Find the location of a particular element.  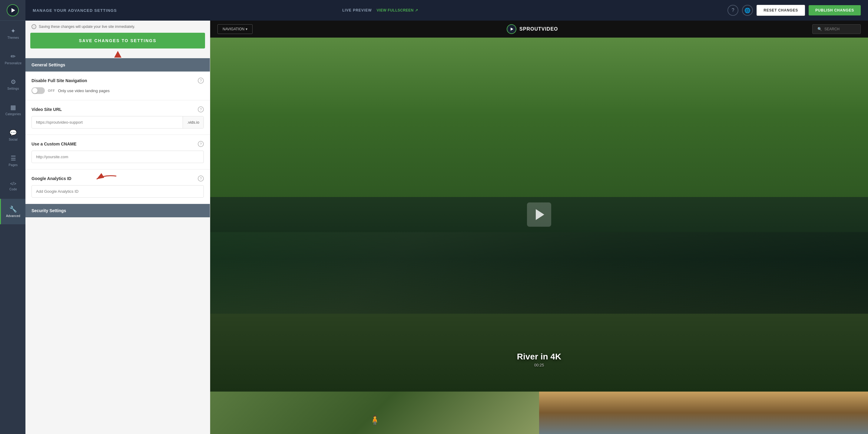

settings-icon: ⚙ is located at coordinates (13, 82).